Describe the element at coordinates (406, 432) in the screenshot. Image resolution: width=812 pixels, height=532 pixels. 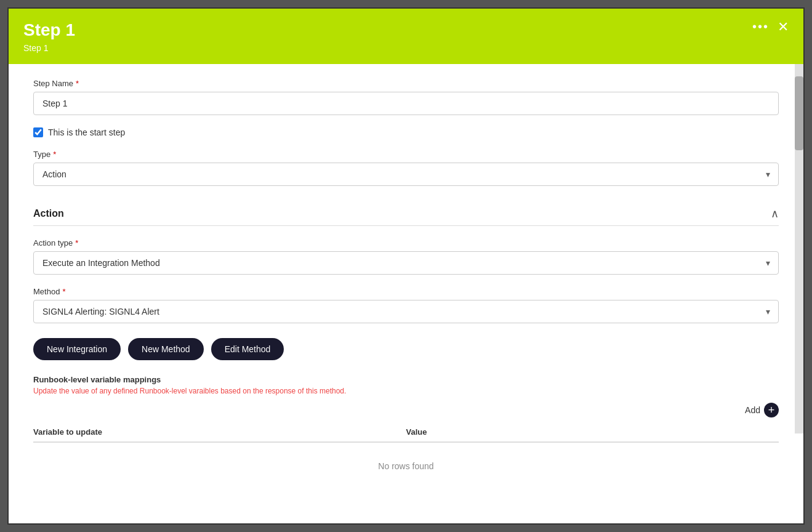
I see `table-header: Variable to update Value` at that location.